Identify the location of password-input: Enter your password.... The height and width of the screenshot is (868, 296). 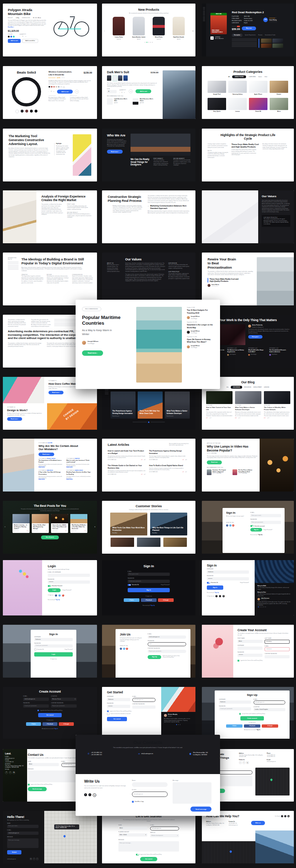
(266, 522).